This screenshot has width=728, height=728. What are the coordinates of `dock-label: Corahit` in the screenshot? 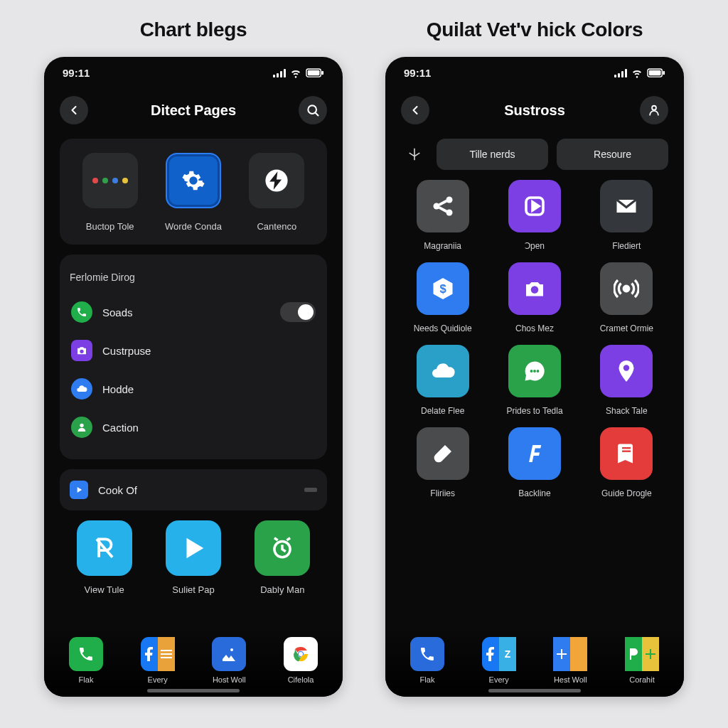 It's located at (641, 680).